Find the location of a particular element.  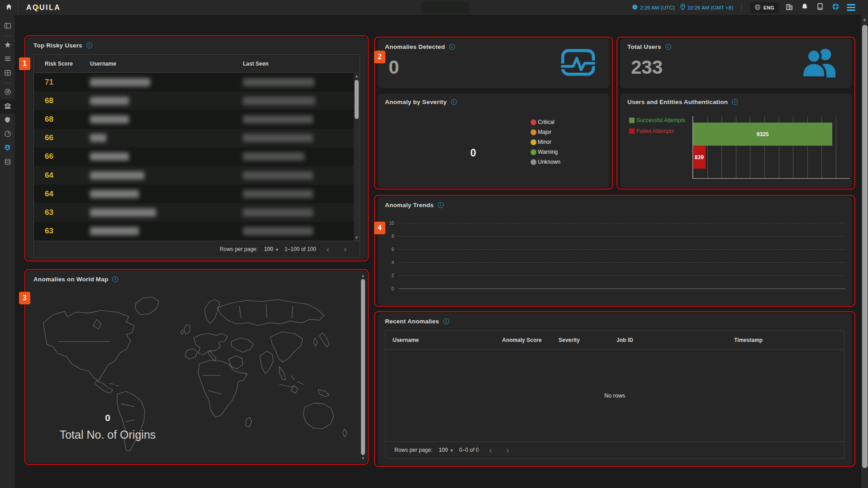

sidebar-item-panels is located at coordinates (7, 26).